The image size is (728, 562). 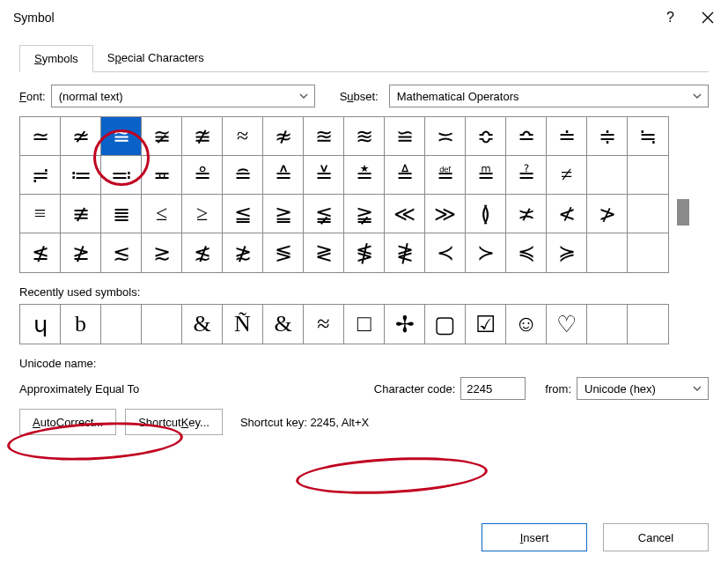 What do you see at coordinates (202, 137) in the screenshot?
I see `symbol-cell: ≇` at bounding box center [202, 137].